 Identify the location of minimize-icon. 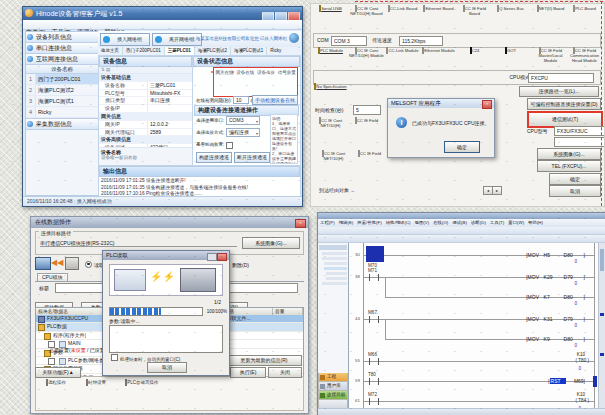
(212, 257).